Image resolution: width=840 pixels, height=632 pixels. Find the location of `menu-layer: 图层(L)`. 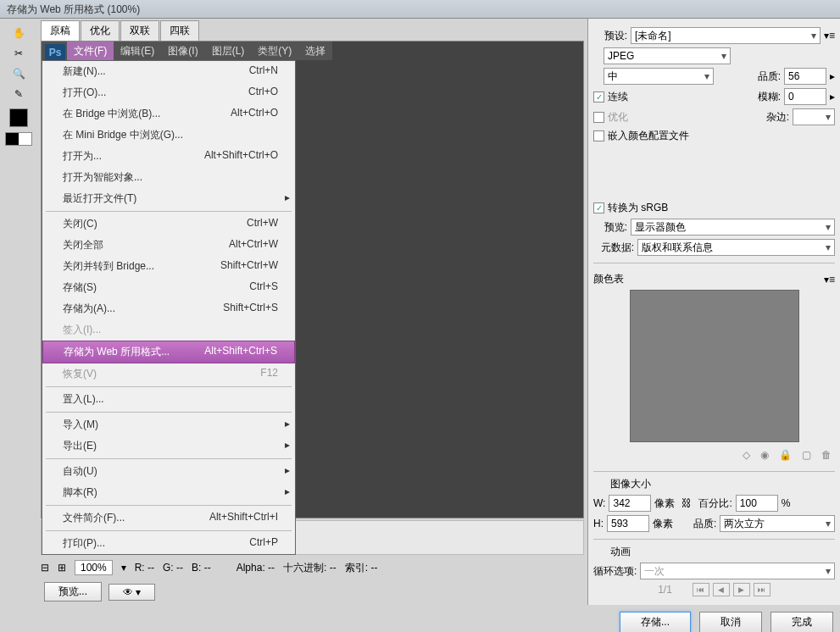

menu-layer: 图层(L) is located at coordinates (229, 51).